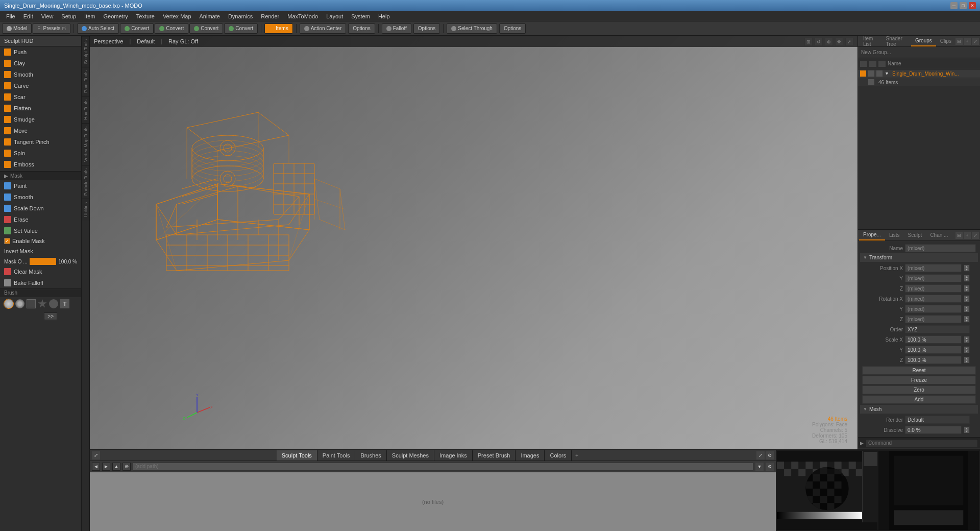 Image resolution: width=980 pixels, height=531 pixels. I want to click on vp-expand-btn: ⤢, so click(849, 42).